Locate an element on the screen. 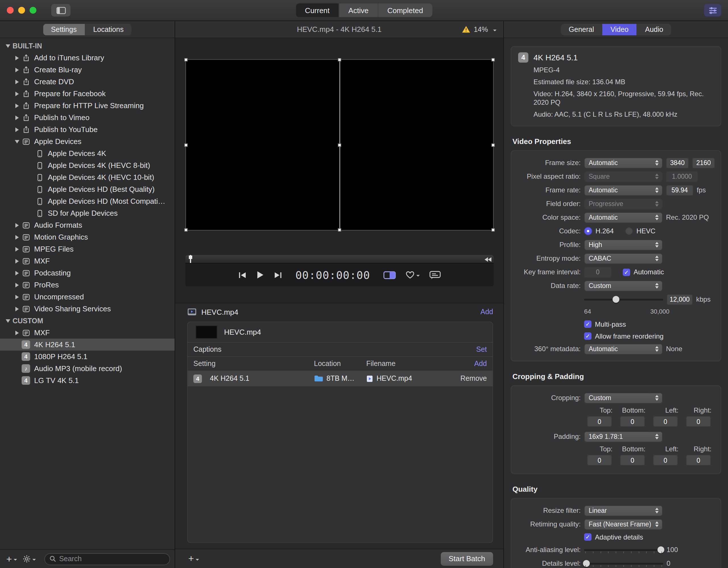 Image resolution: width=728 pixels, height=568 pixels. add-setting-link: Add is located at coordinates (481, 364).